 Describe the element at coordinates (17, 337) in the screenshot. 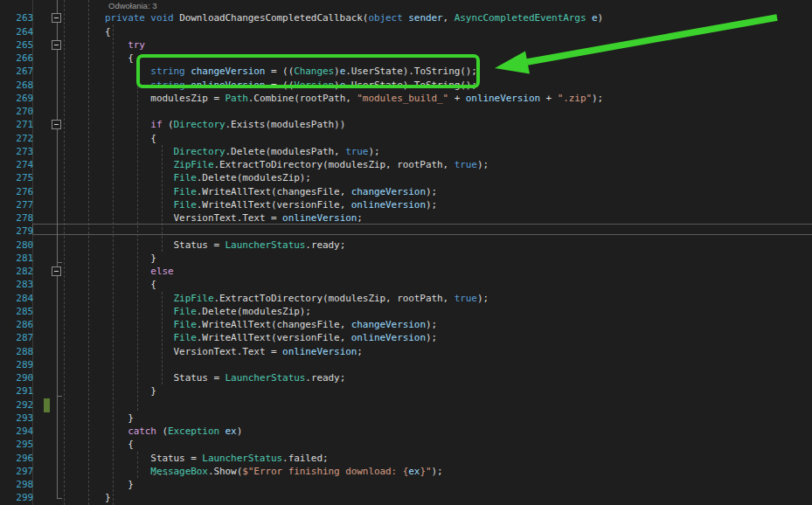

I see `line-number: 287` at that location.